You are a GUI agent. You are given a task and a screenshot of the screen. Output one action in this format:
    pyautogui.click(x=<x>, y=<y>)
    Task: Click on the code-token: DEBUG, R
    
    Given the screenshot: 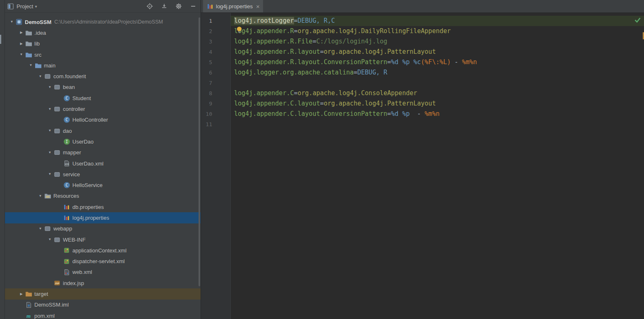 What is the action you would take?
    pyautogui.click(x=372, y=72)
    